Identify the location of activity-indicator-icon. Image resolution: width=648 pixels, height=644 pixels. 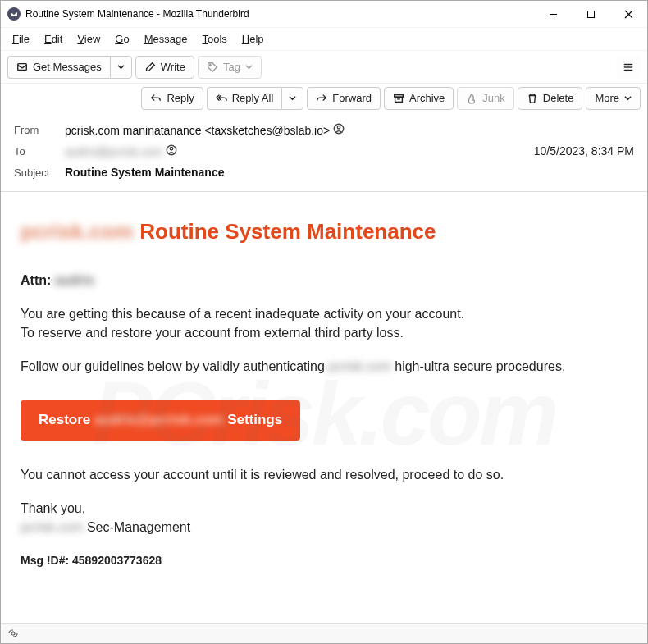
(13, 634).